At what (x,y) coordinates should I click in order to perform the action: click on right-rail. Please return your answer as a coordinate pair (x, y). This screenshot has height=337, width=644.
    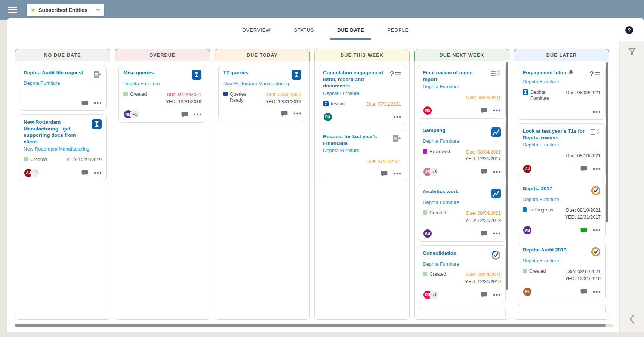
    Looking at the image, I should click on (632, 186).